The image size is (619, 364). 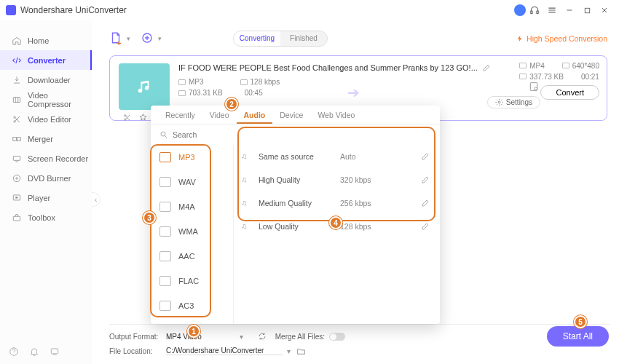 What do you see at coordinates (337, 336) in the screenshot?
I see `merge-toggle` at bounding box center [337, 336].